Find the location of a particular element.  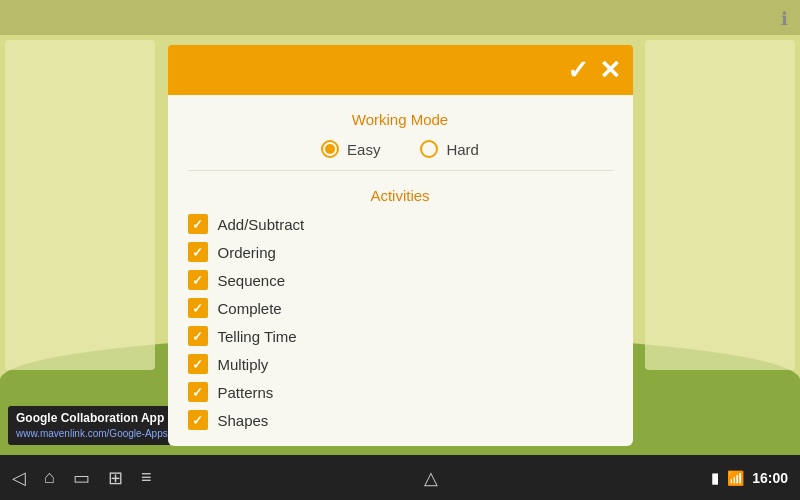

radio-hard-btn is located at coordinates (429, 149).